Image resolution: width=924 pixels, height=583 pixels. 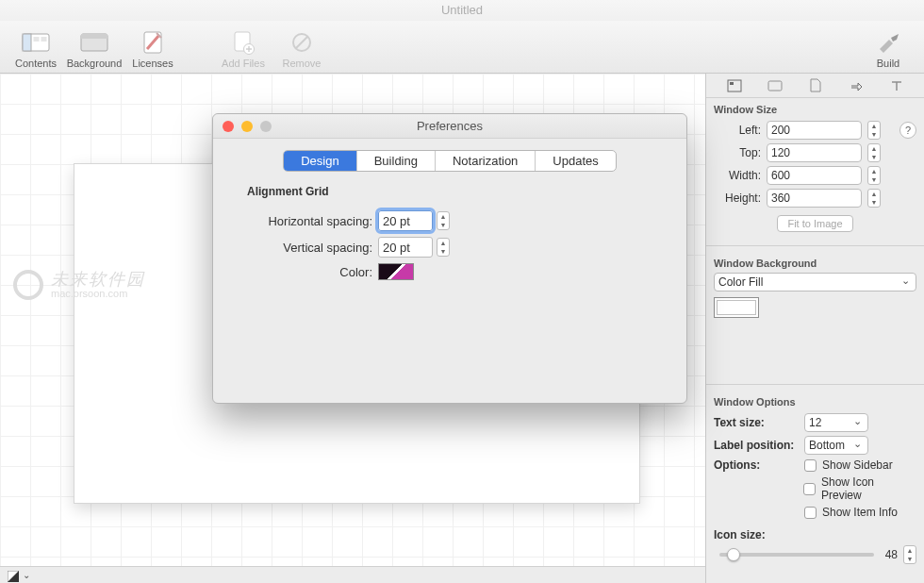 What do you see at coordinates (302, 49) in the screenshot?
I see `remove-button: Remove` at bounding box center [302, 49].